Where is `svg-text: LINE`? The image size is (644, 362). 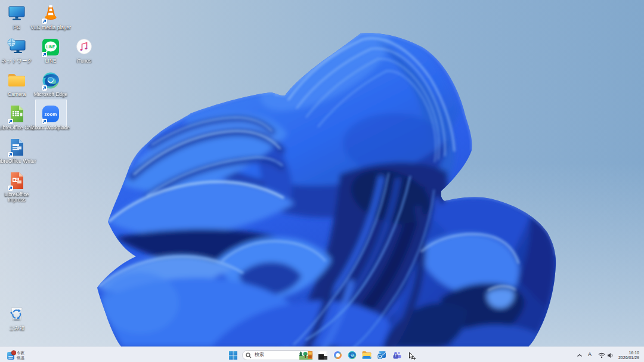
svg-text: LINE is located at coordinates (51, 47).